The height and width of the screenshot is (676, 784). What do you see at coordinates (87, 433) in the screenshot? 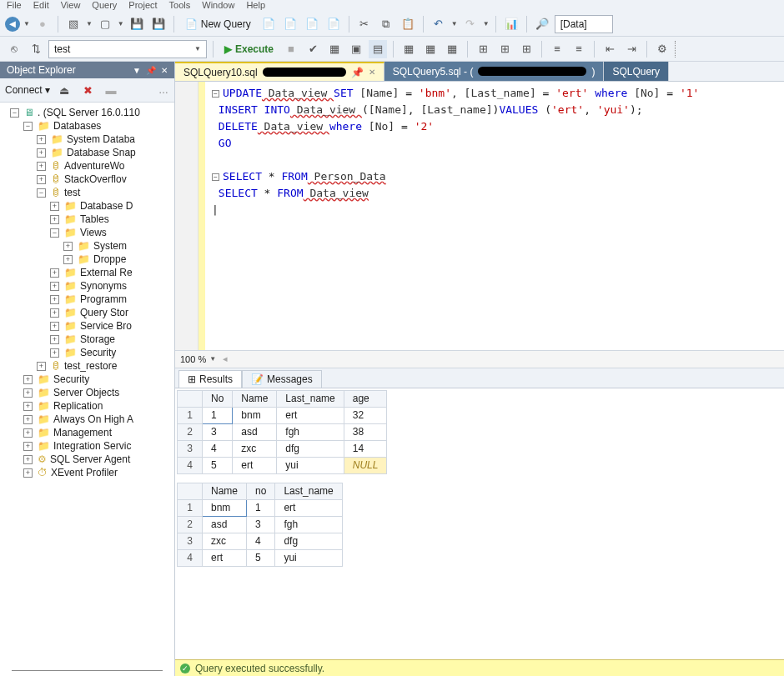
I see `management-folder: +📁Management` at bounding box center [87, 433].